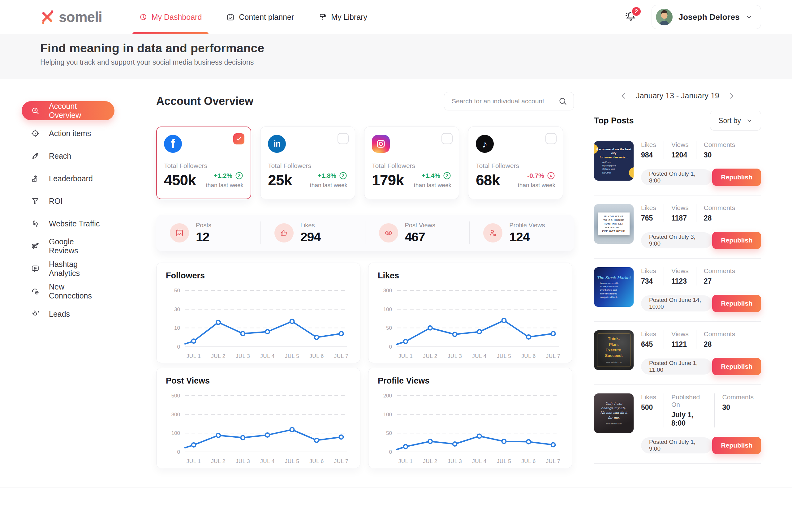 This screenshot has height=532, width=792. I want to click on search-input, so click(505, 101).